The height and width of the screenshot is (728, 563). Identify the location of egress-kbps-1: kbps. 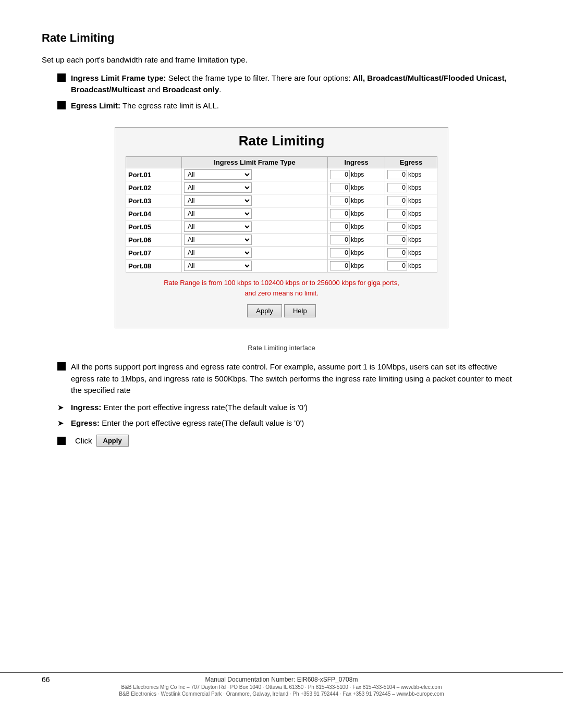
(415, 175).